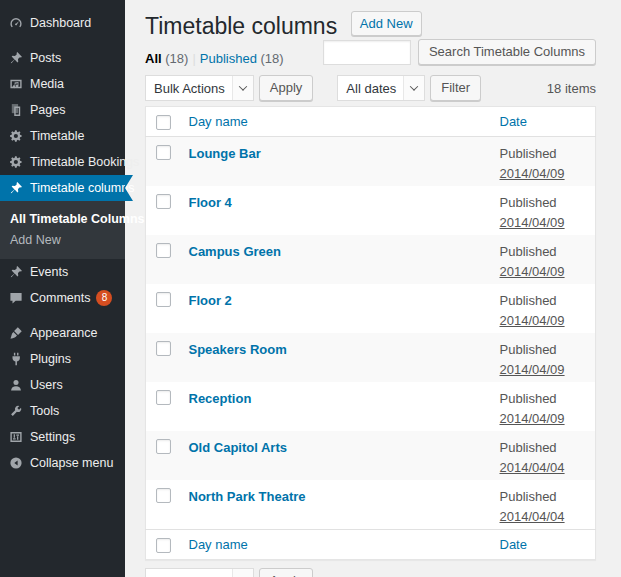  I want to click on sidebar-item-label: Pages, so click(48, 110).